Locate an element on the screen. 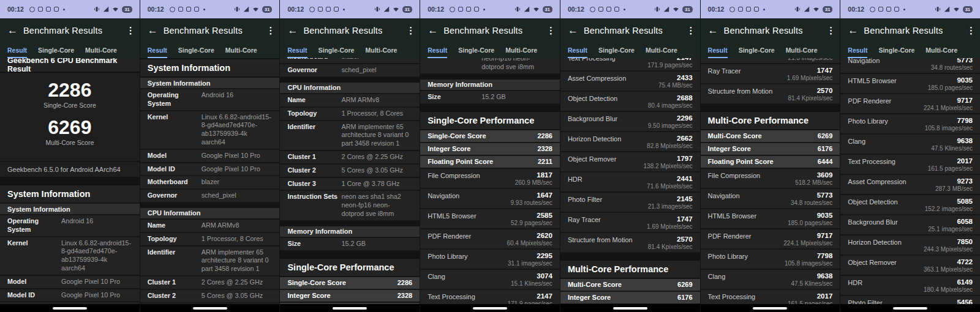  info-row: Topology1 Processor, 8 Cores is located at coordinates (210, 240).